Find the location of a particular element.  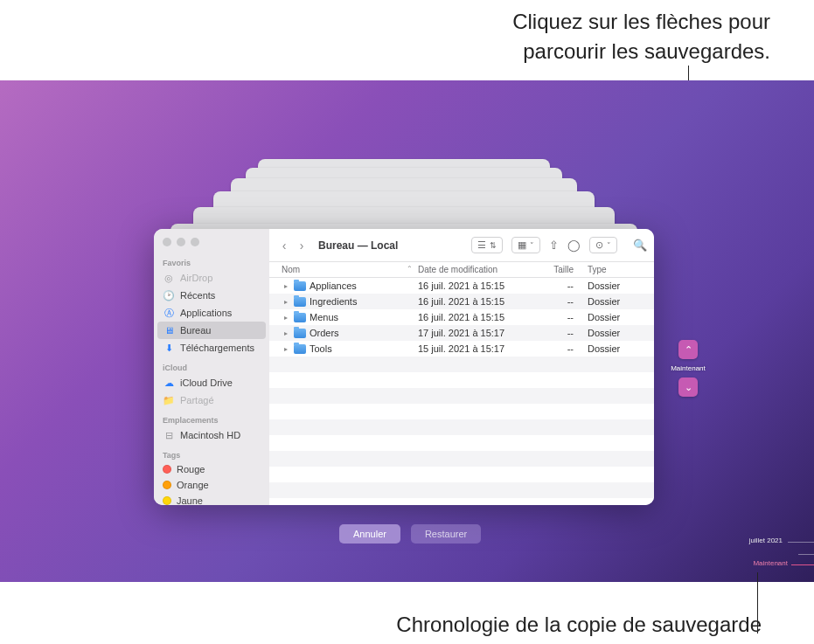

sidebar-item-downloads: ⬇ Téléchargements is located at coordinates (212, 348).